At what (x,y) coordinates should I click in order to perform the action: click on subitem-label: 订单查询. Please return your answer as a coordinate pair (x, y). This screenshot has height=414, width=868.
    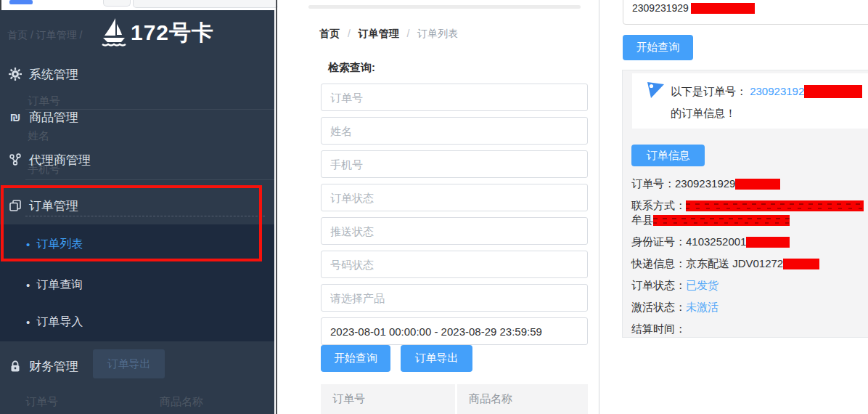
    Looking at the image, I should click on (60, 285).